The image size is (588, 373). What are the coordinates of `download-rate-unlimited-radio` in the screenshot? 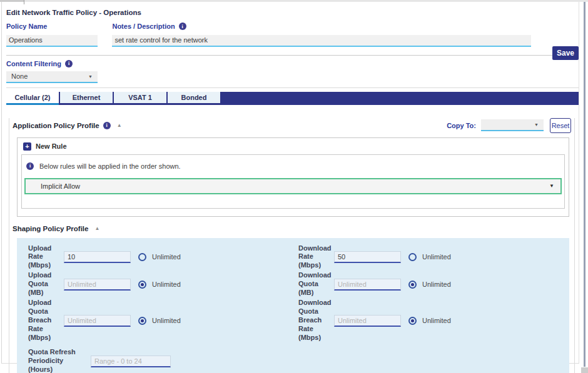 It's located at (413, 257).